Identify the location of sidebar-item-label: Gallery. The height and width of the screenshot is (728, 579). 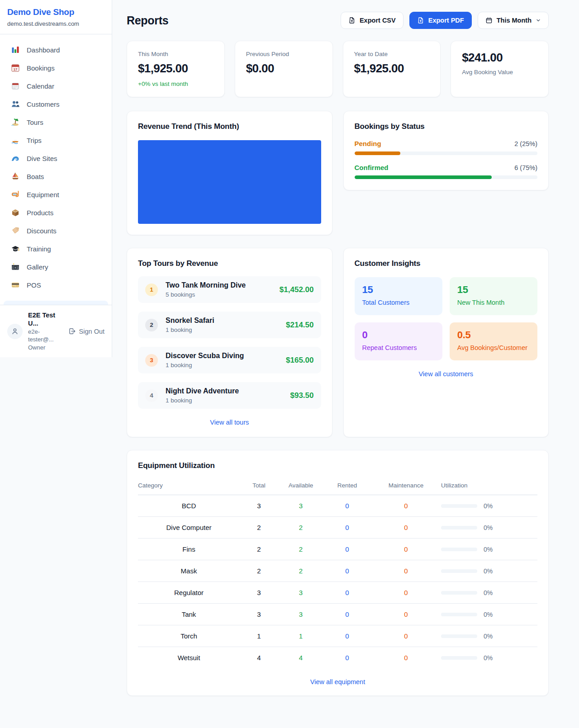
(38, 267).